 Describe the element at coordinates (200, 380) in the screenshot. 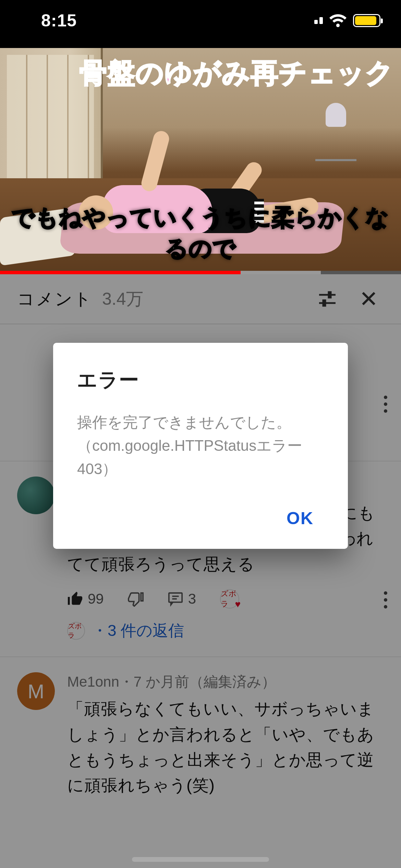

I see `dialog-title: エラー` at that location.